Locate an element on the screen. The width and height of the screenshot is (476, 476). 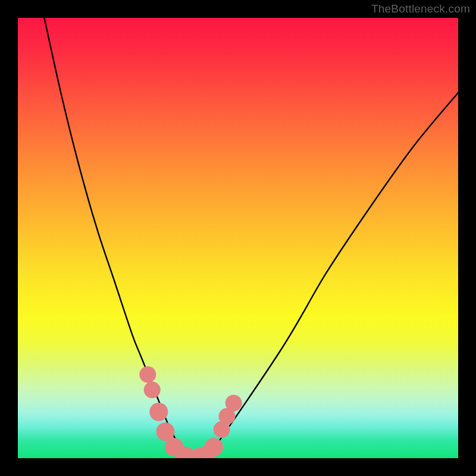
attribution-text: TheBottleneck.com is located at coordinates (421, 9).